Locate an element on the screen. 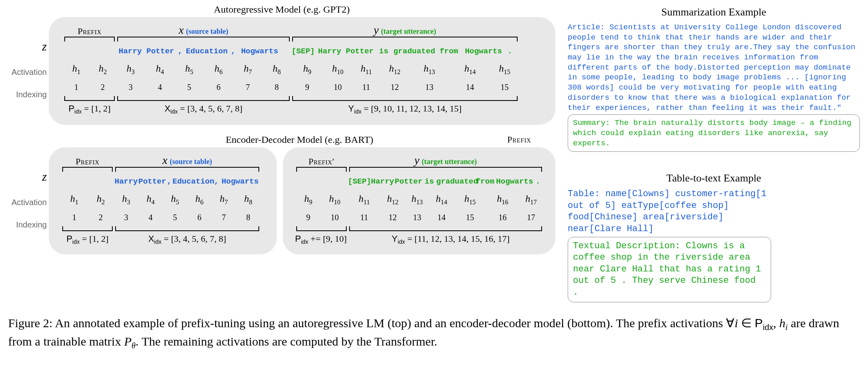 This screenshot has width=868, height=385. p-idx-plus-formula: Pidx += [4, 4] is located at coordinates (326, 239).